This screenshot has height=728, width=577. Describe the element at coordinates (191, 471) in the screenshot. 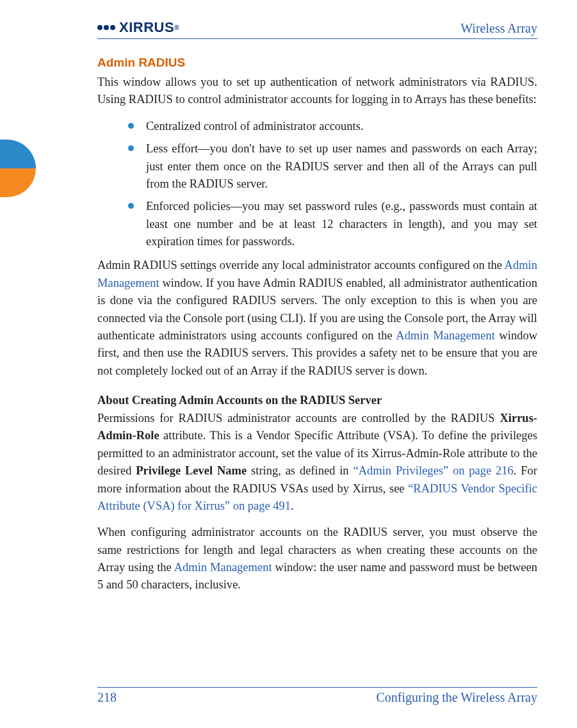

I see `term-privilege-level-name: Privilege Level Name` at that location.